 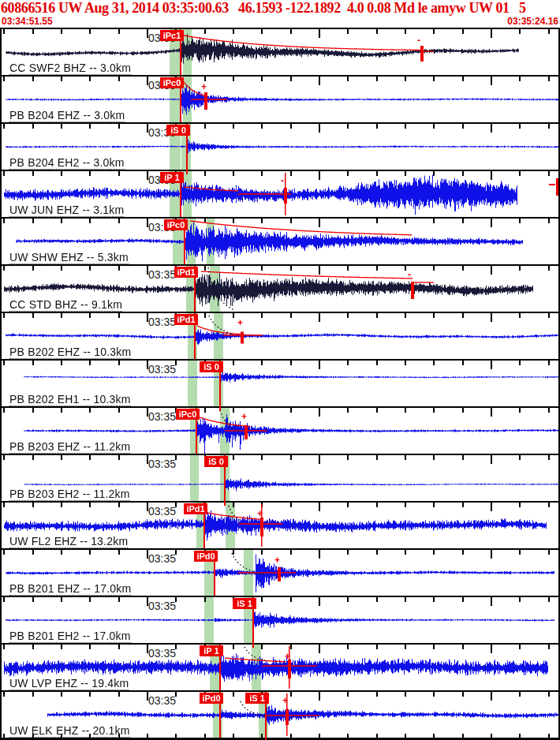 I want to click on trace-panel-UW-ELK-EHZ: 03:35 UW ELK EHZ -- 20.1km iPd0iS 1+, so click(x=280, y=714).